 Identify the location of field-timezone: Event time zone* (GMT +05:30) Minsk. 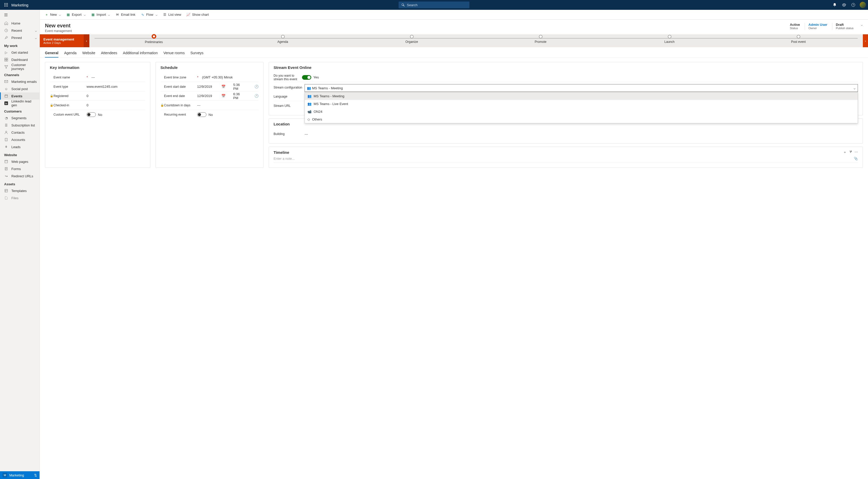
(210, 77).